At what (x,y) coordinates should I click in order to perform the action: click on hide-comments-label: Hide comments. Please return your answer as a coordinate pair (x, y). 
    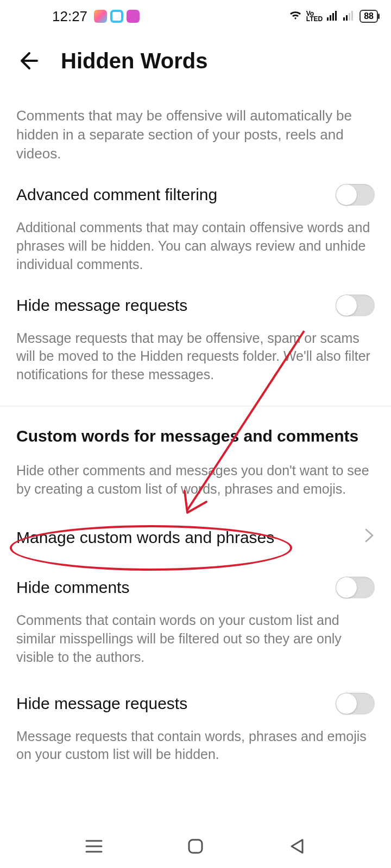
    Looking at the image, I should click on (73, 588).